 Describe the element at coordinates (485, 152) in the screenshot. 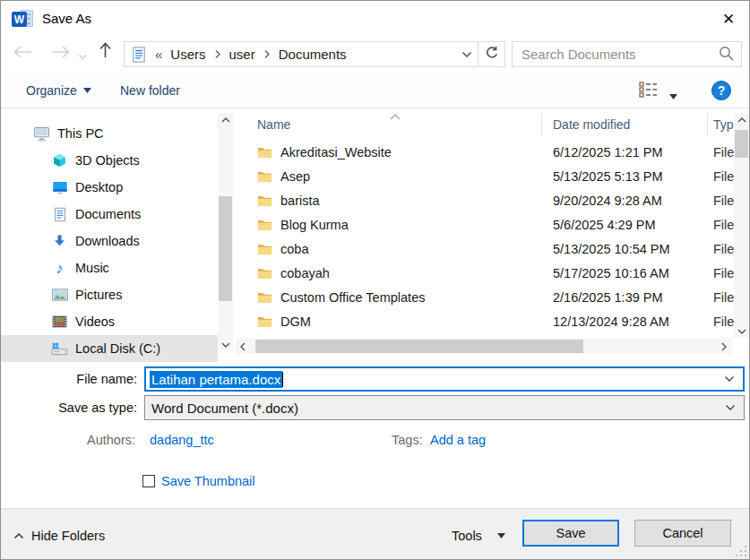

I see `table-row: Akreditasi_Website 6/12/2025 1:21 PM Fil…` at that location.